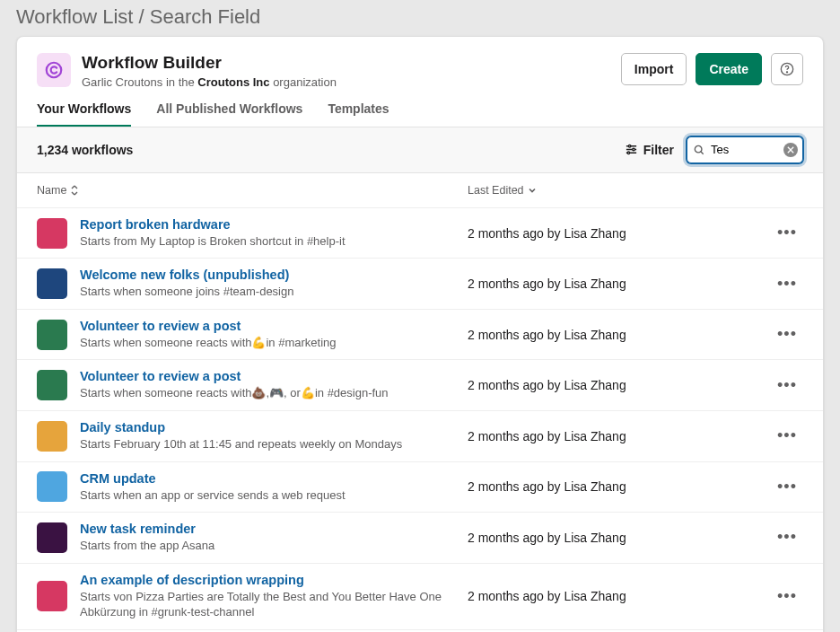  What do you see at coordinates (420, 108) in the screenshot?
I see `tabs: Your Workflows All Published Workflows T…` at bounding box center [420, 108].